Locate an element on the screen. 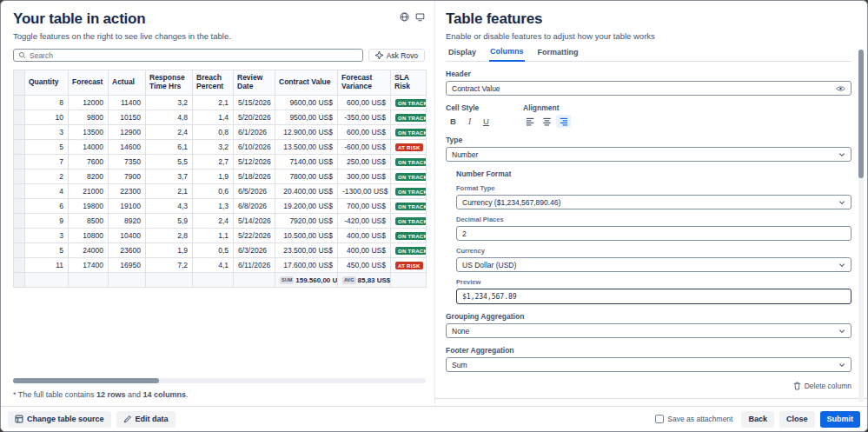 This screenshot has width=868, height=432. footer-aggregation-select: Sum is located at coordinates (648, 365).